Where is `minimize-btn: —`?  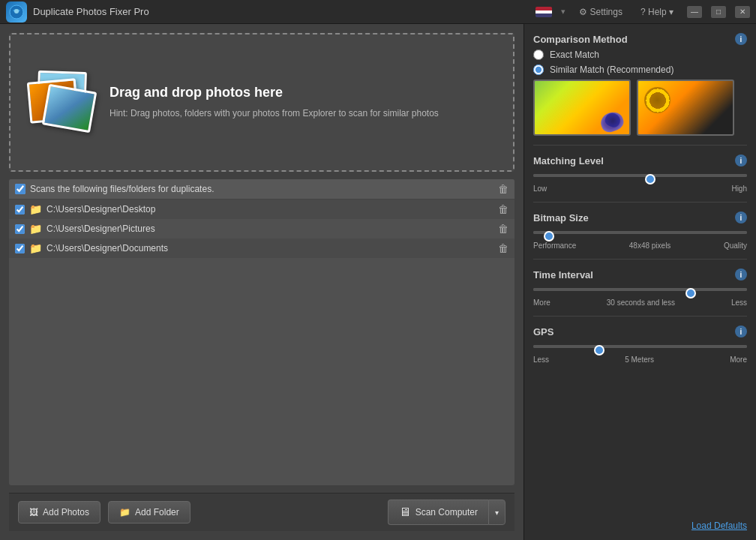 minimize-btn: — is located at coordinates (694, 12).